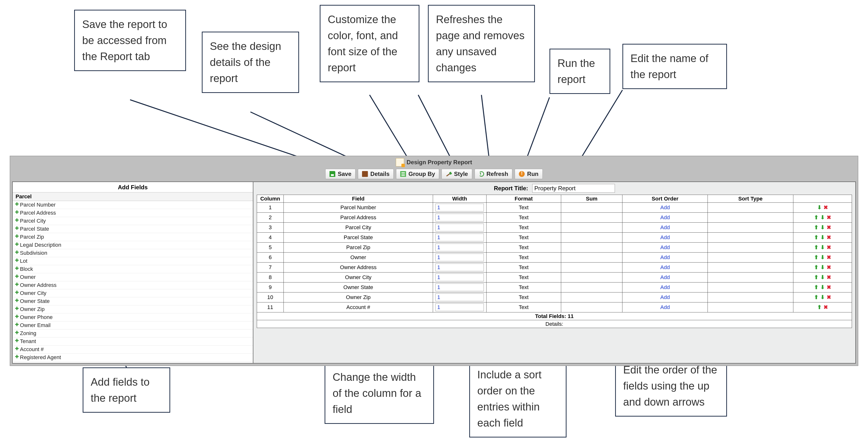 The image size is (868, 446). What do you see at coordinates (133, 269) in the screenshot?
I see `field-item: ✚Block` at bounding box center [133, 269].